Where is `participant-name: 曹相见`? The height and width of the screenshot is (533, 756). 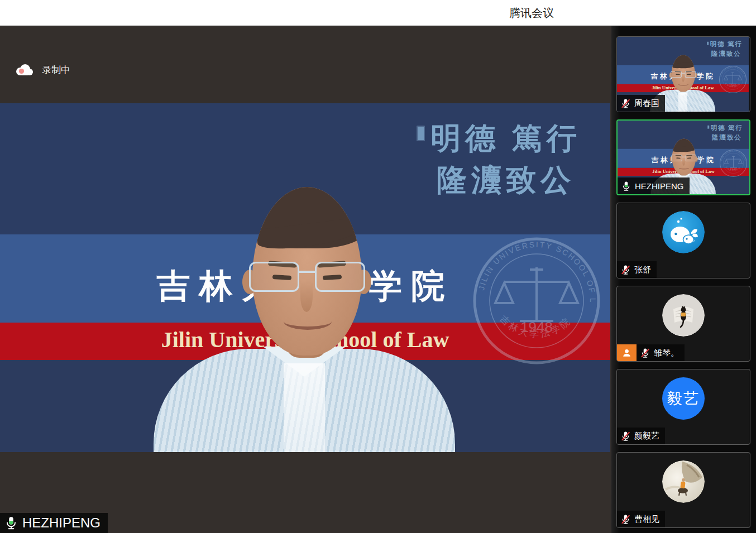 participant-name: 曹相见 is located at coordinates (647, 519).